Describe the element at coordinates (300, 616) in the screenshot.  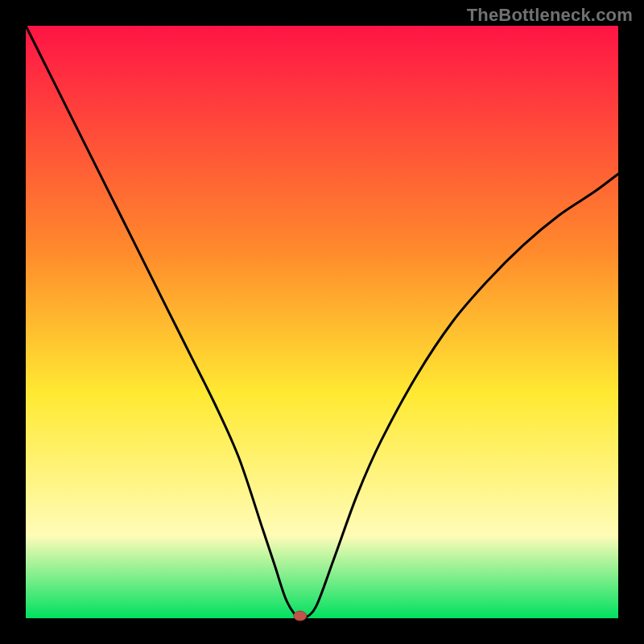
I see `optimum-marker` at that location.